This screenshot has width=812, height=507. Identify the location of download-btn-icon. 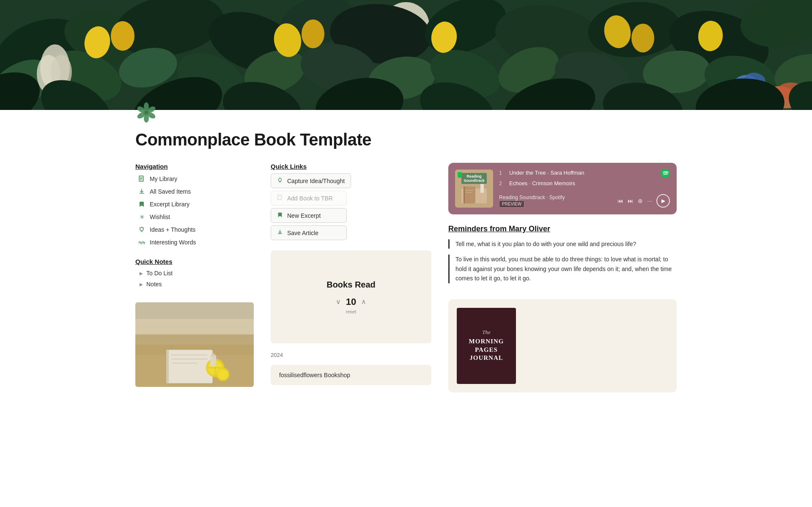
(280, 233).